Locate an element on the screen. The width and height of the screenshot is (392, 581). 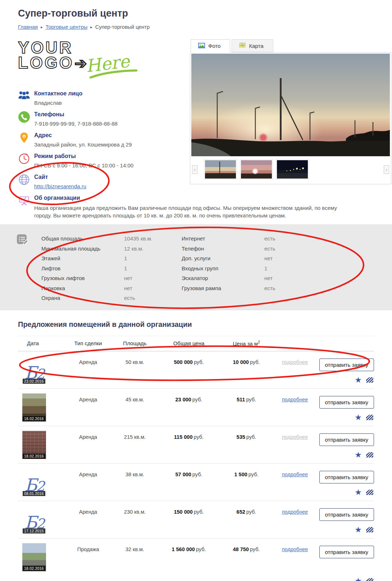
offer-total-price: 23 000руб. is located at coordinates (189, 409).